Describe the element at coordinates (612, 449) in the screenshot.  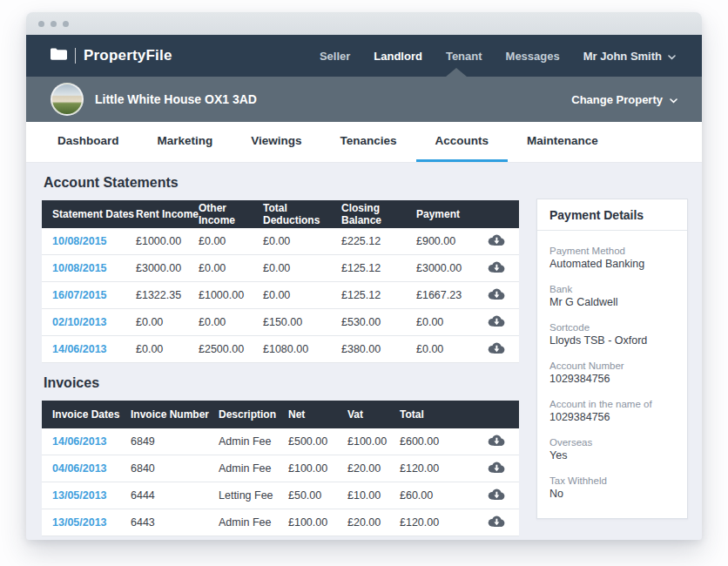
I see `payment-detail-field: Overseas Yes` at that location.